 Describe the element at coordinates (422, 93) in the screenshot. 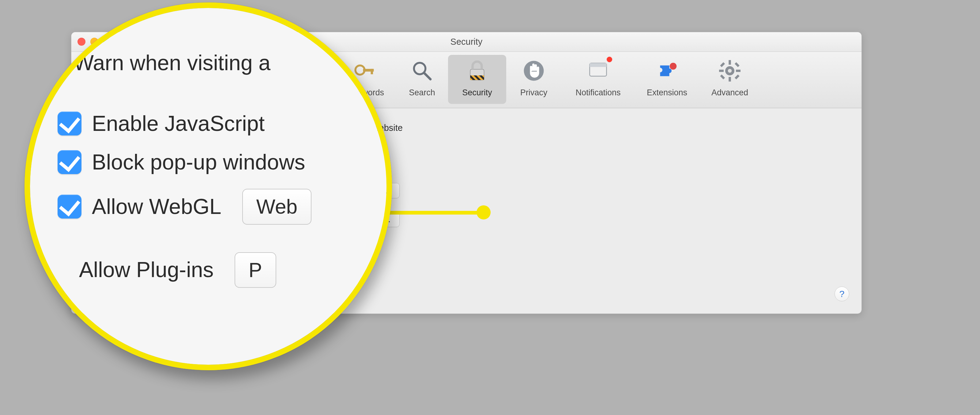

I see `tab-label: Search` at that location.